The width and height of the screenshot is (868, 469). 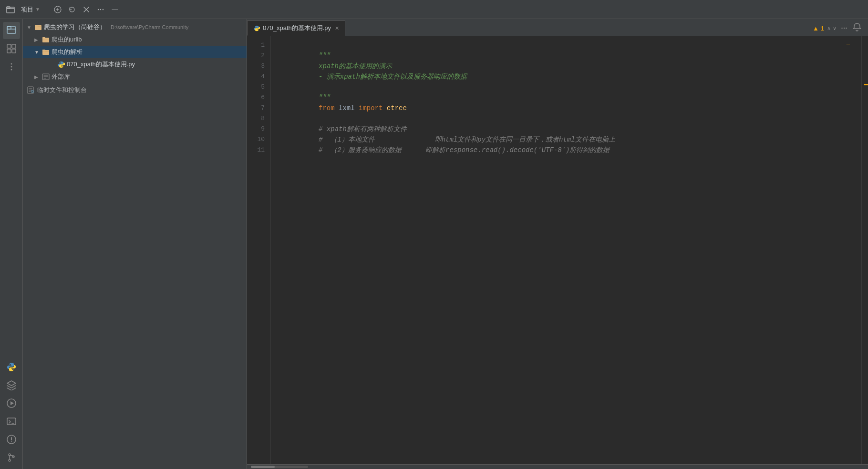 What do you see at coordinates (115, 10) in the screenshot?
I see `minimize-btn: —` at bounding box center [115, 10].